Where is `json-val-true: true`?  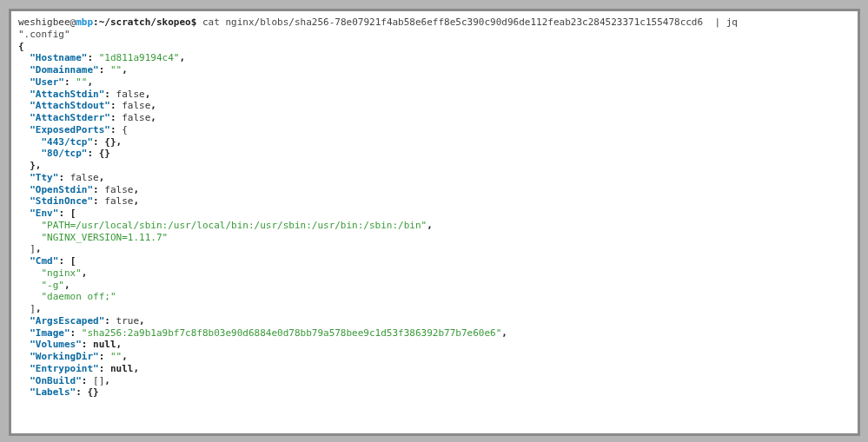 json-val-true: true is located at coordinates (129, 321).